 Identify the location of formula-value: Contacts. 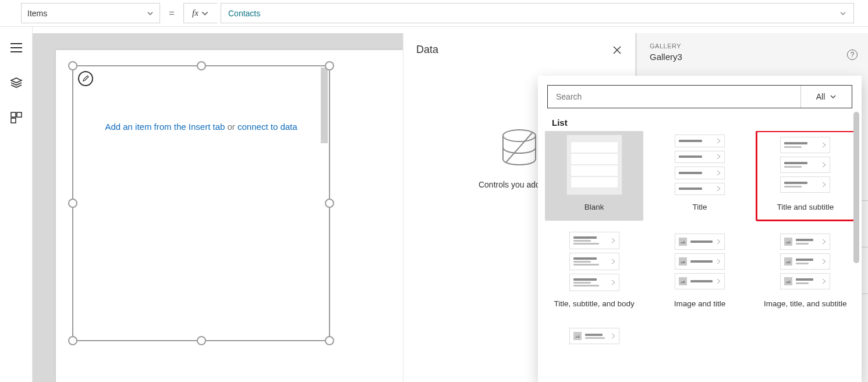
(245, 13).